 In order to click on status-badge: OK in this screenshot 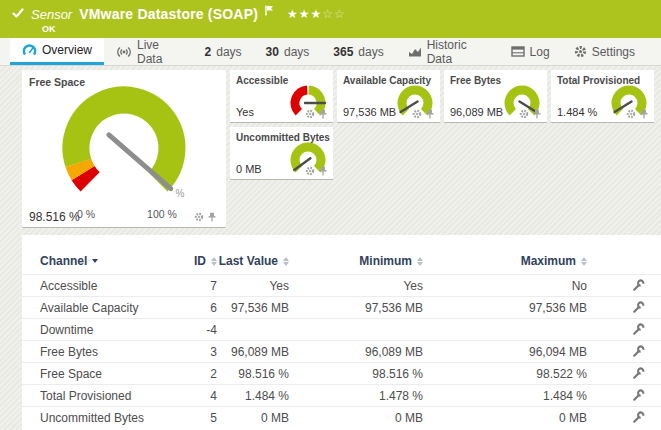, I will do `click(346, 29)`.